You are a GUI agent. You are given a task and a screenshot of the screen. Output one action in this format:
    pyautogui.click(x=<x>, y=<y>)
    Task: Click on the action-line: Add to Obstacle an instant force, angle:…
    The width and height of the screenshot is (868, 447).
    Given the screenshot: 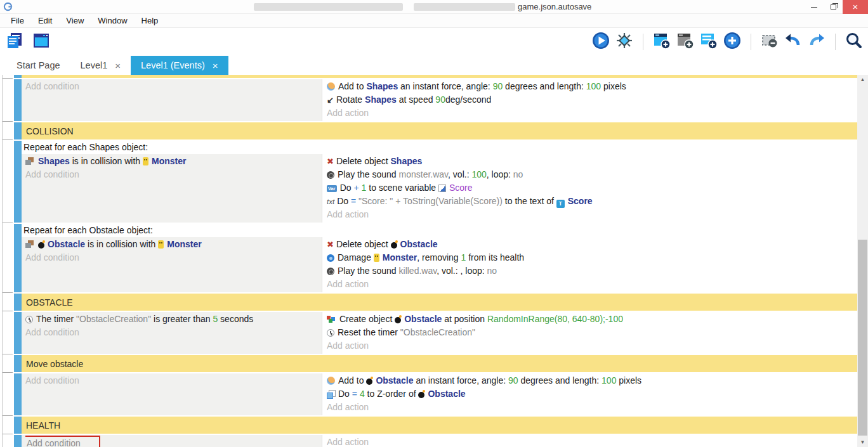 What is the action you would take?
    pyautogui.click(x=592, y=380)
    